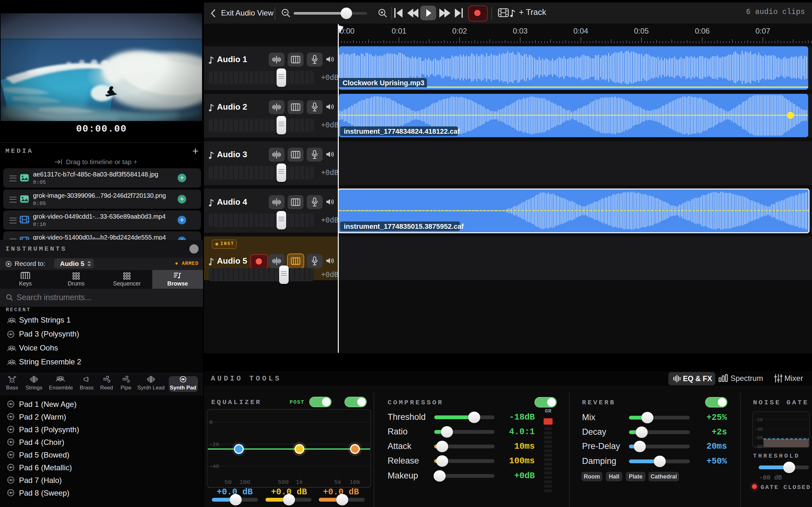 The image size is (812, 507). What do you see at coordinates (283, 482) in the screenshot?
I see `svg-text: 500` at bounding box center [283, 482].